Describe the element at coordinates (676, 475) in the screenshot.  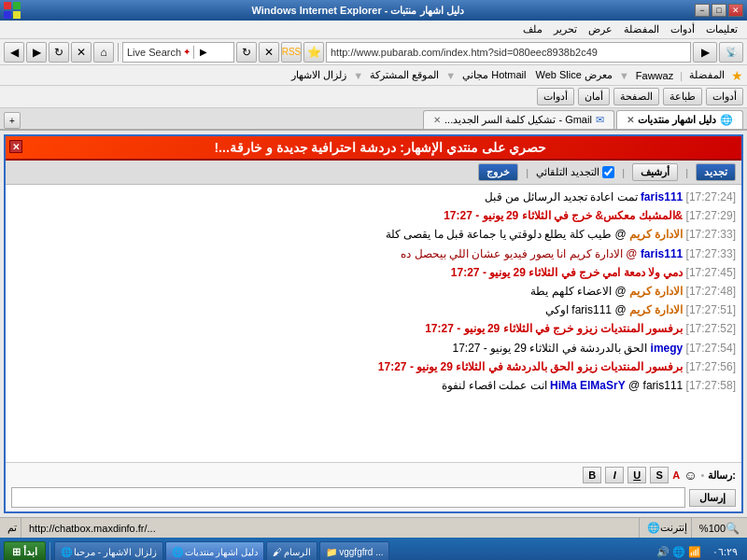
I see `color-button: A` at that location.